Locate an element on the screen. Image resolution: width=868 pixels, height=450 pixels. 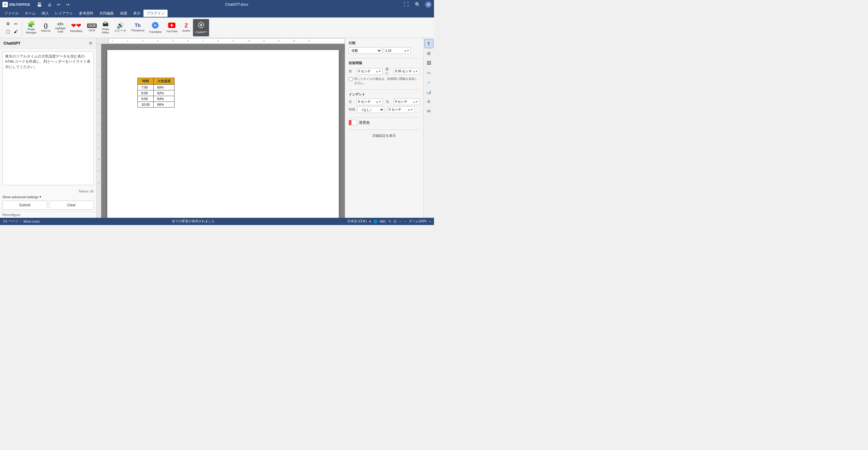
before-label: 前 is located at coordinates (352, 71).